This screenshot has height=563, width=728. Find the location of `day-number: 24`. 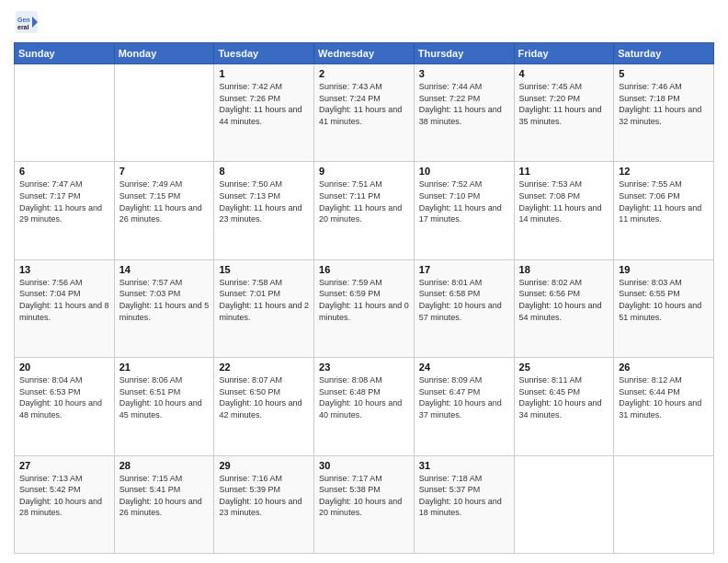

day-number: 24 is located at coordinates (464, 367).